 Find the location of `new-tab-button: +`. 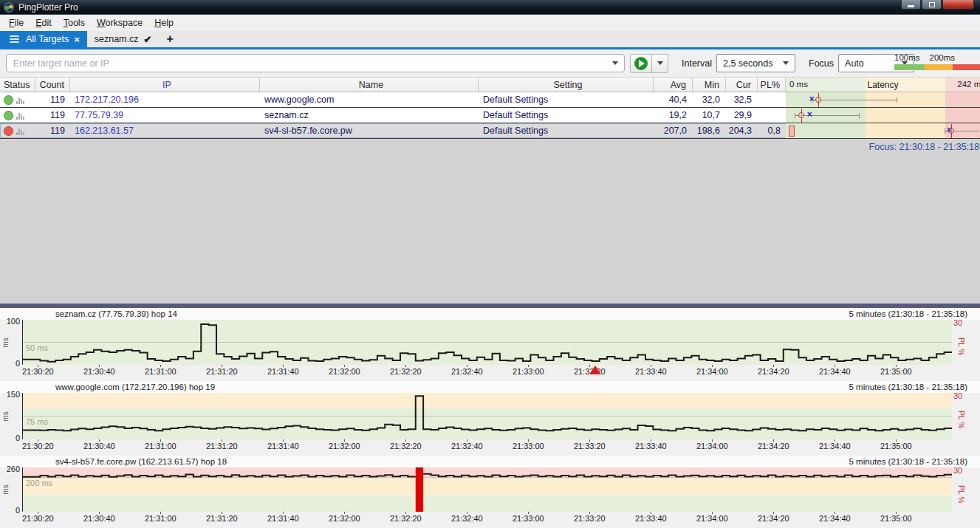

new-tab-button: + is located at coordinates (170, 39).